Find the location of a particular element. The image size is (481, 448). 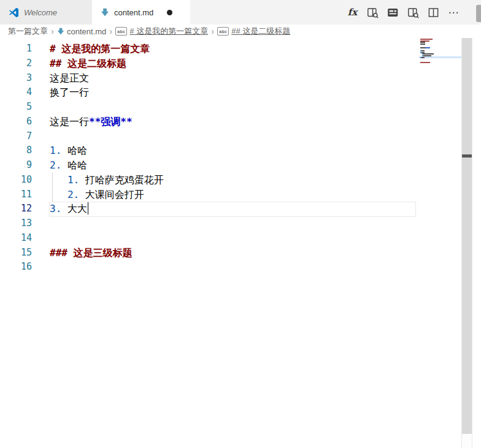

line-number: 16 is located at coordinates (16, 267).